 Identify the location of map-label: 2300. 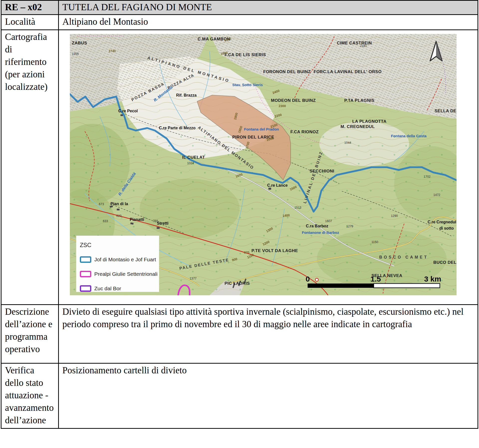
(282, 106).